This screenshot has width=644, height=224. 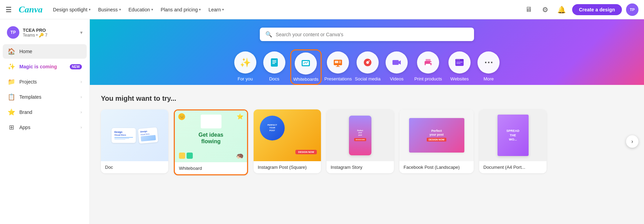 What do you see at coordinates (11, 82) in the screenshot?
I see `folder-icon: 📁` at bounding box center [11, 82].